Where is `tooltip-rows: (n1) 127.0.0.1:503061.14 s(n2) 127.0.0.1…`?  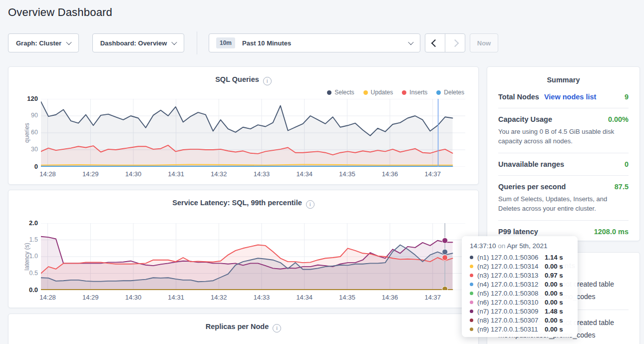 tooltip-rows: (n1) 127.0.0.1:503061.14 s(n2) 127.0.0.1… is located at coordinates (520, 293).